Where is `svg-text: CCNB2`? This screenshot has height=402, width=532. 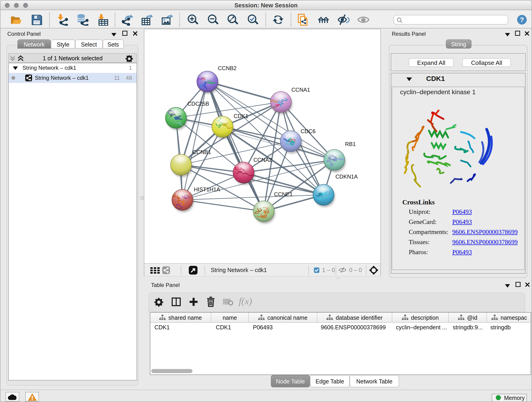
svg-text: CCNB2 is located at coordinates (227, 68).